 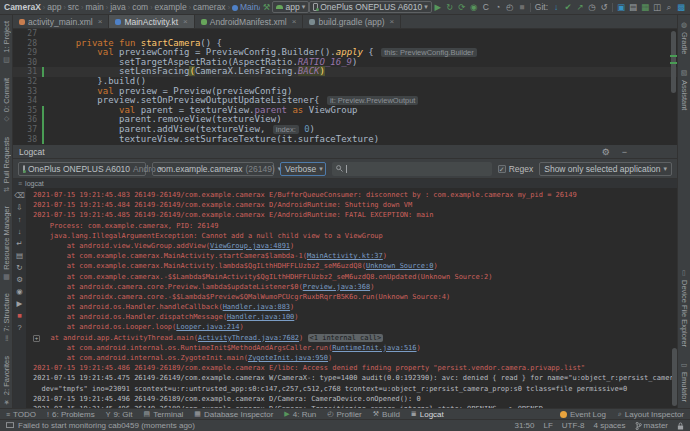 What do you see at coordinates (248, 338) in the screenshot?
I see `stacktrace-link: ActivityThread.java:7682` at bounding box center [248, 338].